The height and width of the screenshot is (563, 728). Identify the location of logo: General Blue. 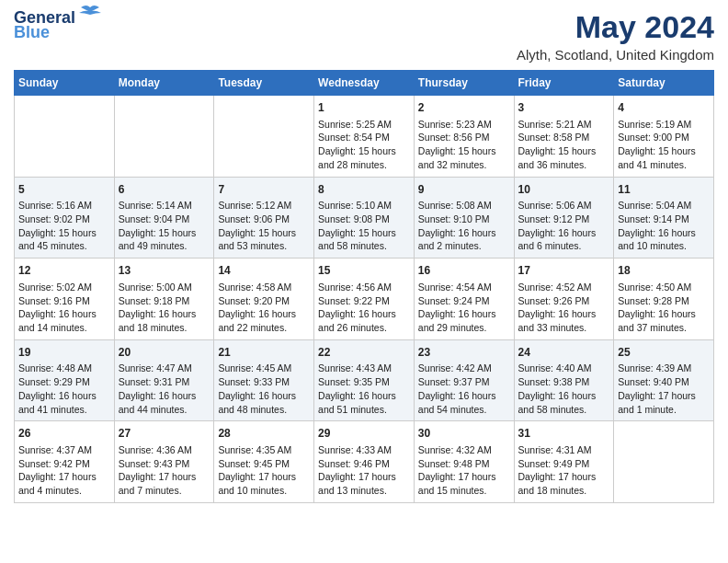
(59, 25).